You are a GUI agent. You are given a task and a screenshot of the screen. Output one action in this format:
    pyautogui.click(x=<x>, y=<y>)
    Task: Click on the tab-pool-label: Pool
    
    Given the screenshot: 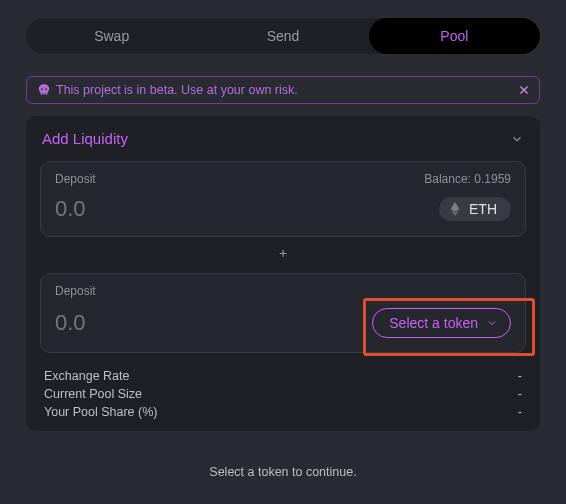 What is the action you would take?
    pyautogui.click(x=454, y=36)
    